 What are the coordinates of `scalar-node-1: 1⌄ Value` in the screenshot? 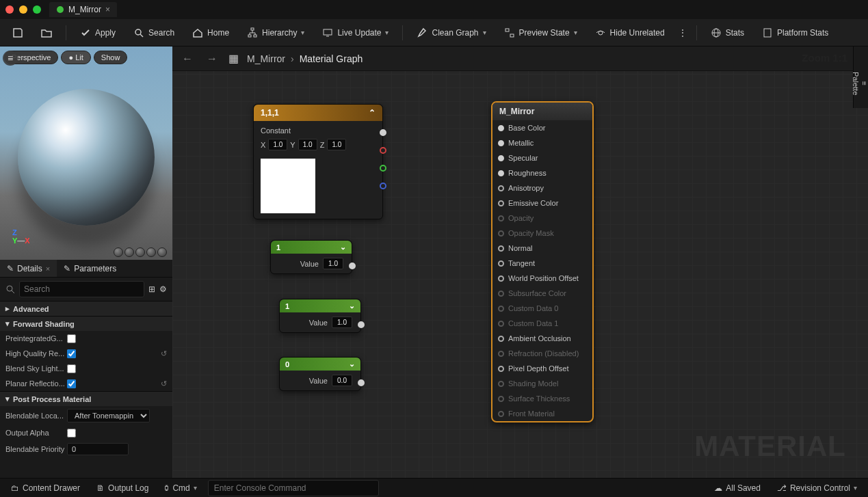 It's located at (311, 257).